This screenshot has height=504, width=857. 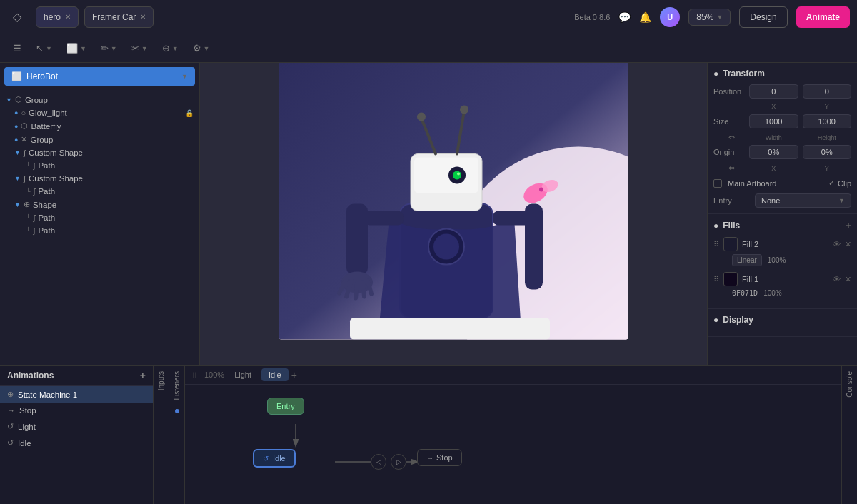 What do you see at coordinates (44, 49) in the screenshot?
I see `select-tool: ↖ ▼` at bounding box center [44, 49].